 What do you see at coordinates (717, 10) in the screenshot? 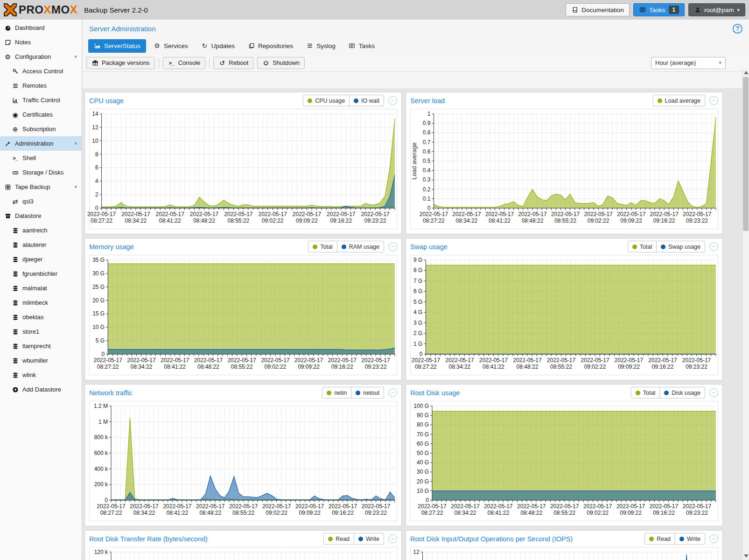
I see `user-menu-button: root@pam ▾` at bounding box center [717, 10].